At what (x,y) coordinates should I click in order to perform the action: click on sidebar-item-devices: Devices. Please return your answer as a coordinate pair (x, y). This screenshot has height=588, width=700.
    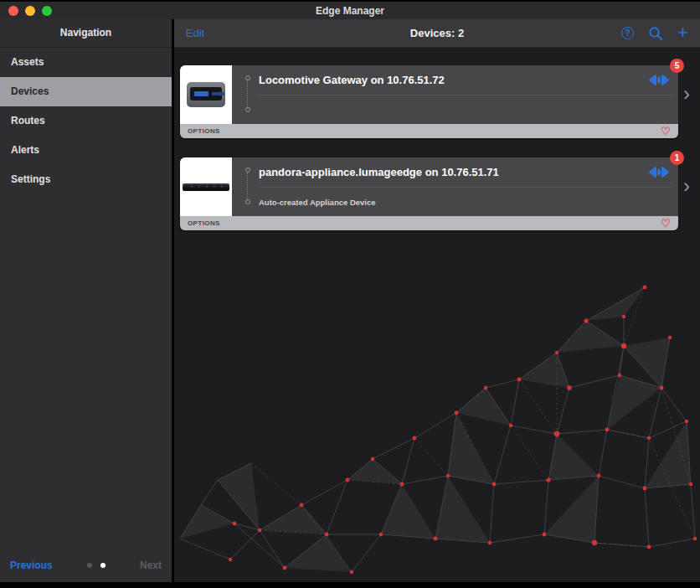
    Looking at the image, I should click on (85, 92).